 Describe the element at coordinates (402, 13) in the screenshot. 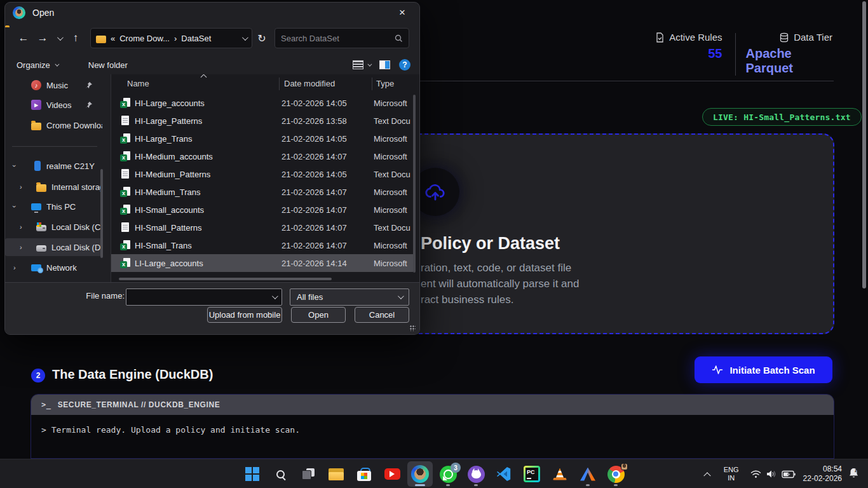

I see `close-icon: ×` at that location.